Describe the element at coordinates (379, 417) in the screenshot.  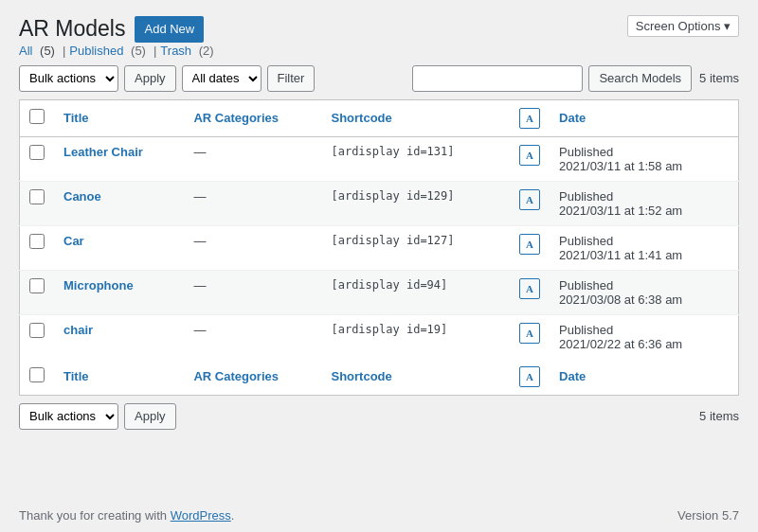
I see `tablenav-bottom: Bulk actions Apply 5 items` at that location.